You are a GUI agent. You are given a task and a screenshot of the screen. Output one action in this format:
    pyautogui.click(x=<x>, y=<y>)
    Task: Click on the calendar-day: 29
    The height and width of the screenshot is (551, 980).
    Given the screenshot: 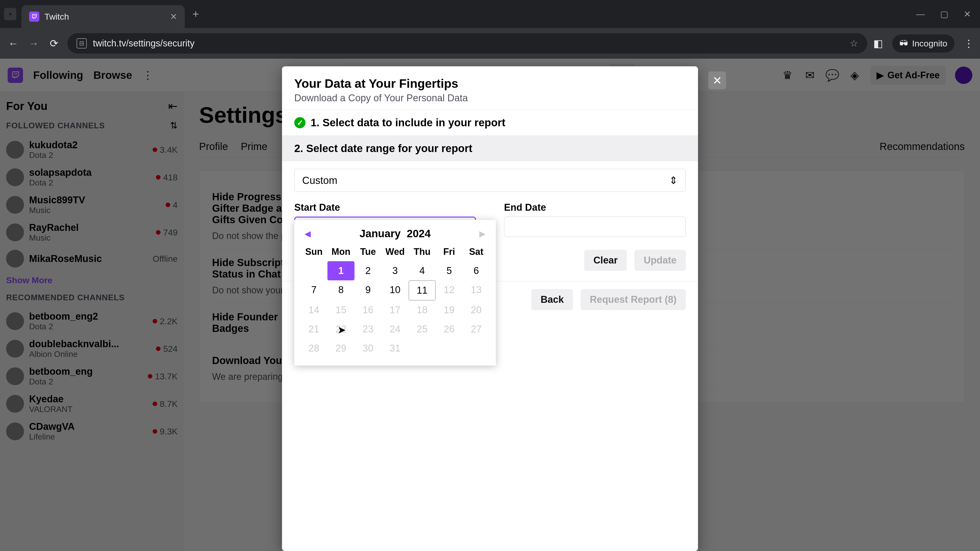 What is the action you would take?
    pyautogui.click(x=341, y=348)
    